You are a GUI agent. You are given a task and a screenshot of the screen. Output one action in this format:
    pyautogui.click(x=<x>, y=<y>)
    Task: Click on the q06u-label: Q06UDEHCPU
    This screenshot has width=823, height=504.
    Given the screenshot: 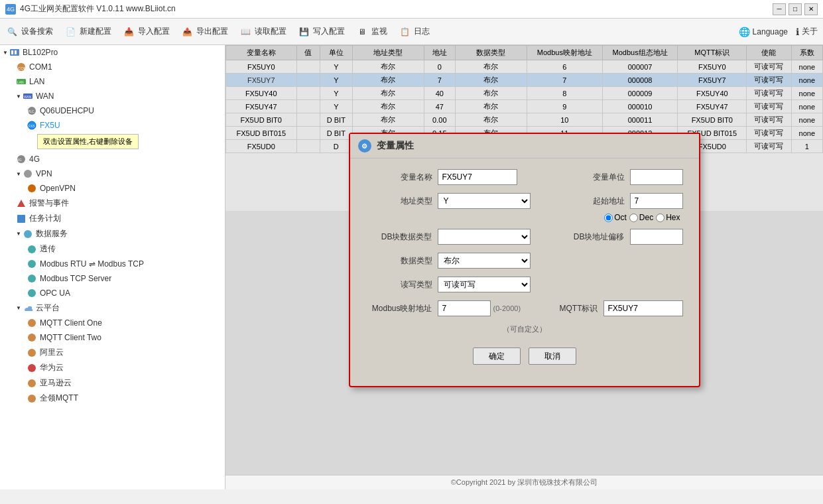 What is the action you would take?
    pyautogui.click(x=67, y=111)
    